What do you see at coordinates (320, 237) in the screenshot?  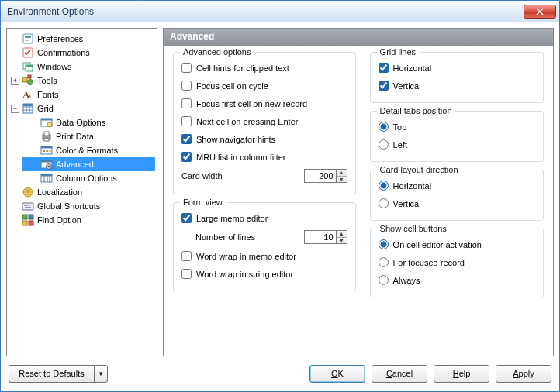 I see `input-num-lines` at bounding box center [320, 237].